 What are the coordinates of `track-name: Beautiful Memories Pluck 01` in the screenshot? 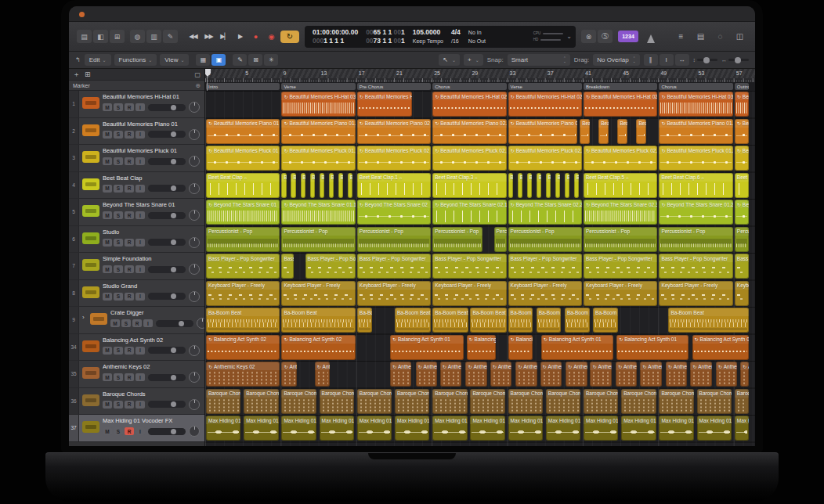 It's located at (152, 150).